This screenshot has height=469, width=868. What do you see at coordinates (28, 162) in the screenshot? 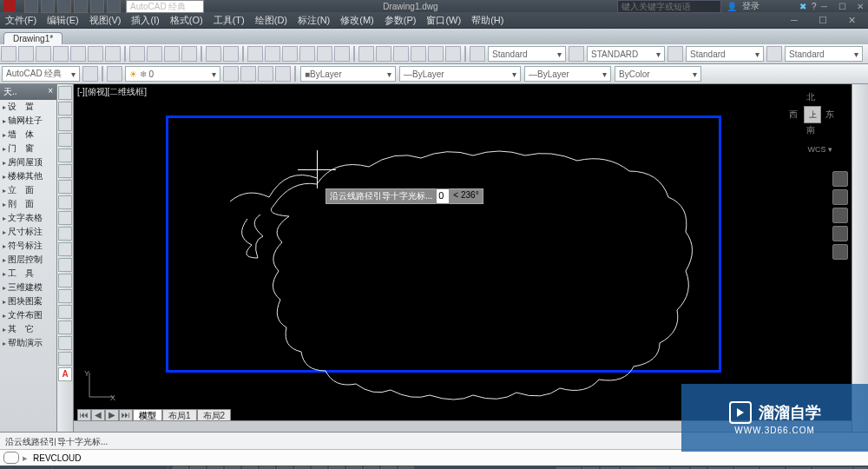
I see `palette-item: 房间屋顶` at bounding box center [28, 162].